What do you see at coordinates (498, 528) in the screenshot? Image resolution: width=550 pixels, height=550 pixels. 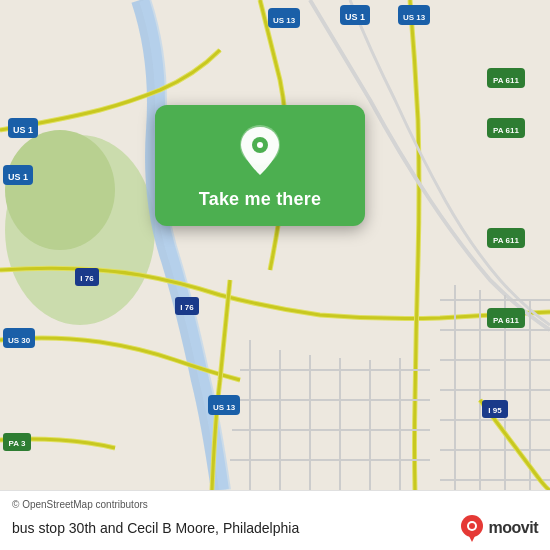 I see `moovit-logo: moovit` at bounding box center [498, 528].